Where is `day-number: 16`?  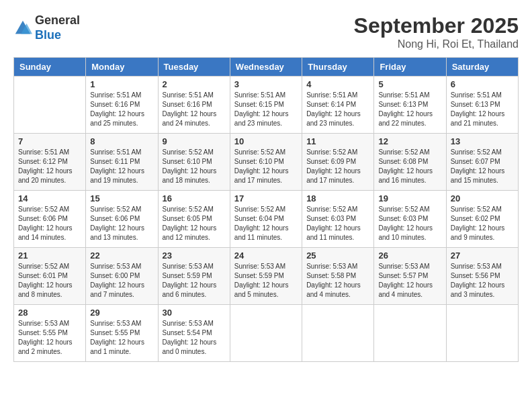
day-number: 16 is located at coordinates (194, 199).